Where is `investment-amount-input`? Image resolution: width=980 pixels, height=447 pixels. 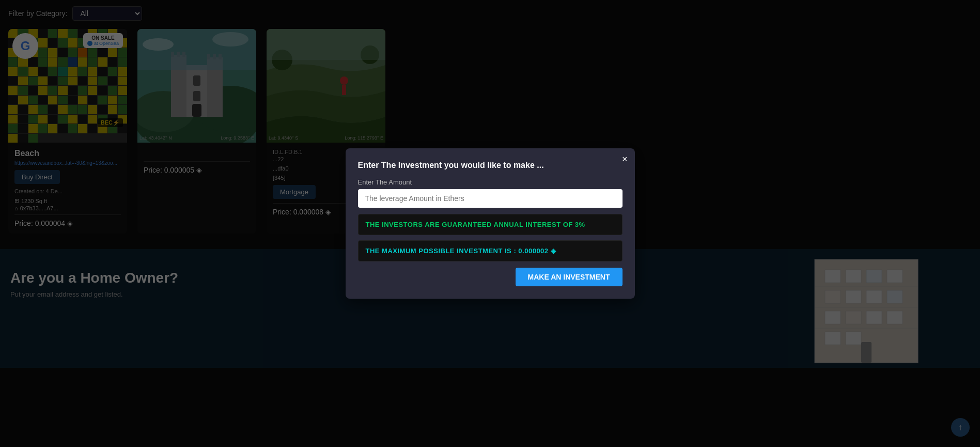 investment-amount-input is located at coordinates (490, 198).